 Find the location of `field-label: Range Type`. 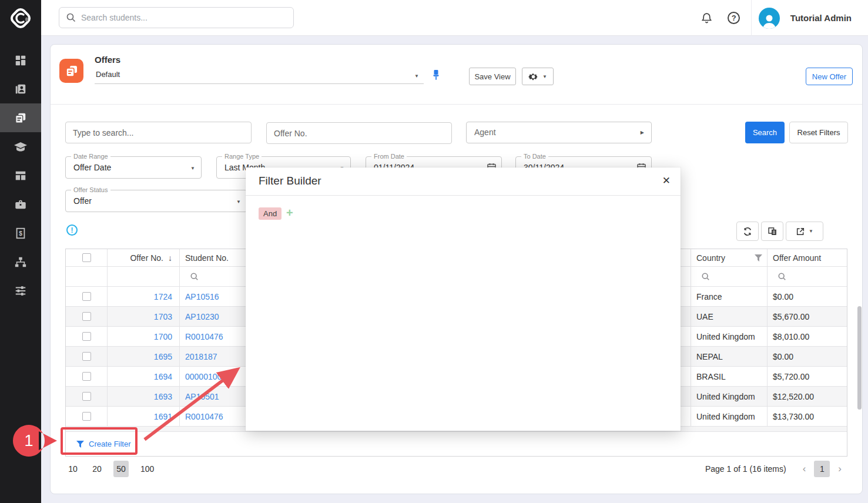

field-label: Range Type is located at coordinates (242, 156).